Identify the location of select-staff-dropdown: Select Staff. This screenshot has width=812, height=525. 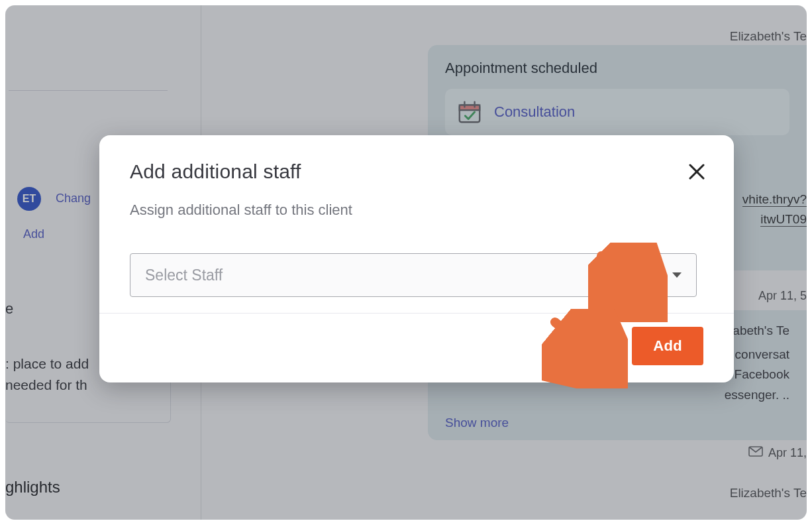
(413, 275).